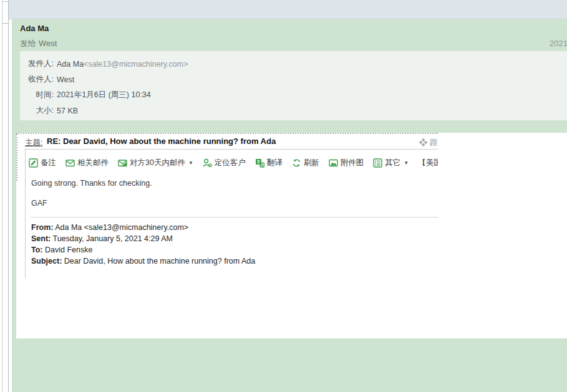 The height and width of the screenshot is (392, 567). Describe the element at coordinates (42, 163) in the screenshot. I see `note-button: 备注` at that location.